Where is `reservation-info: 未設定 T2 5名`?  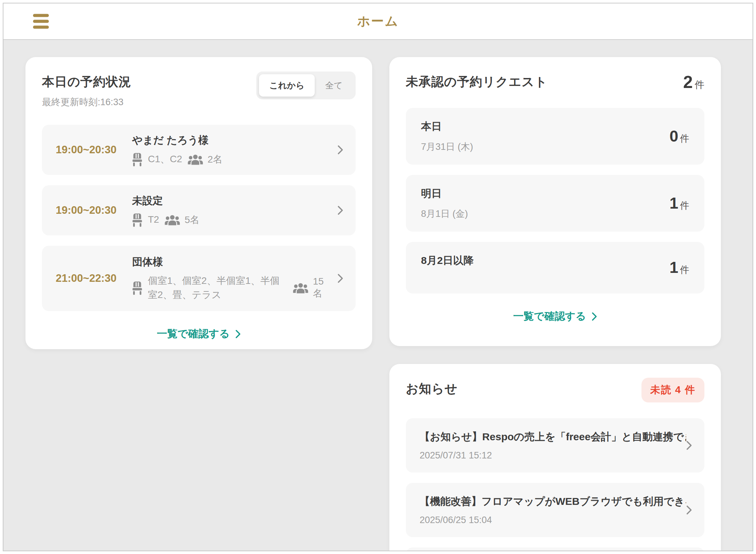 reservation-info: 未設定 T2 5名 is located at coordinates (235, 210).